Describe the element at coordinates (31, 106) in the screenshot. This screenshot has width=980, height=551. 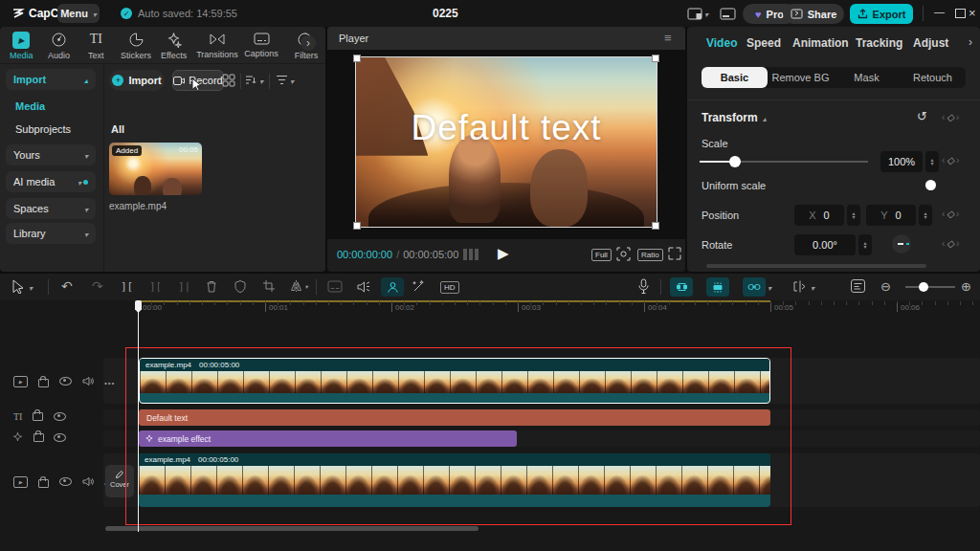
I see `nav-media: Media` at that location.